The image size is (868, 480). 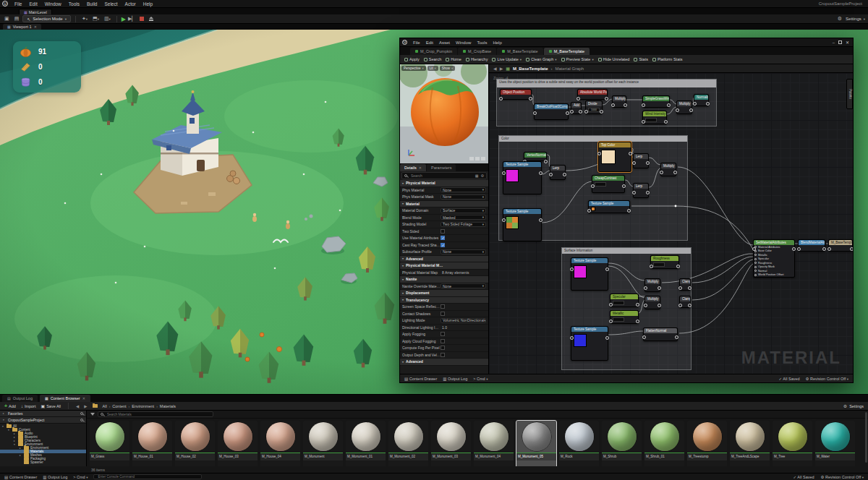 I want to click on gear-icon: ⚙, so click(x=845, y=406).